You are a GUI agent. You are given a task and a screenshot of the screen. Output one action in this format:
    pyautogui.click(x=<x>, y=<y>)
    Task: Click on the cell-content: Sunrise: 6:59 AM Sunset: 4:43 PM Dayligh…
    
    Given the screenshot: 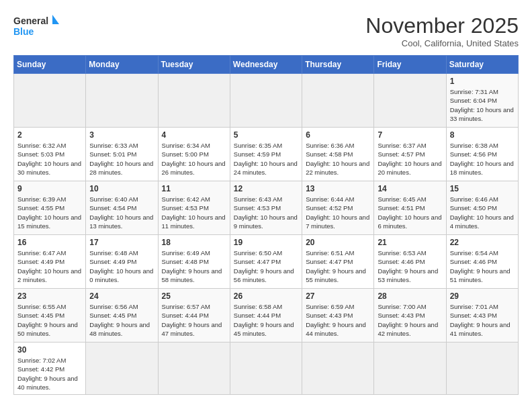 What is the action you would take?
    pyautogui.click(x=338, y=320)
    